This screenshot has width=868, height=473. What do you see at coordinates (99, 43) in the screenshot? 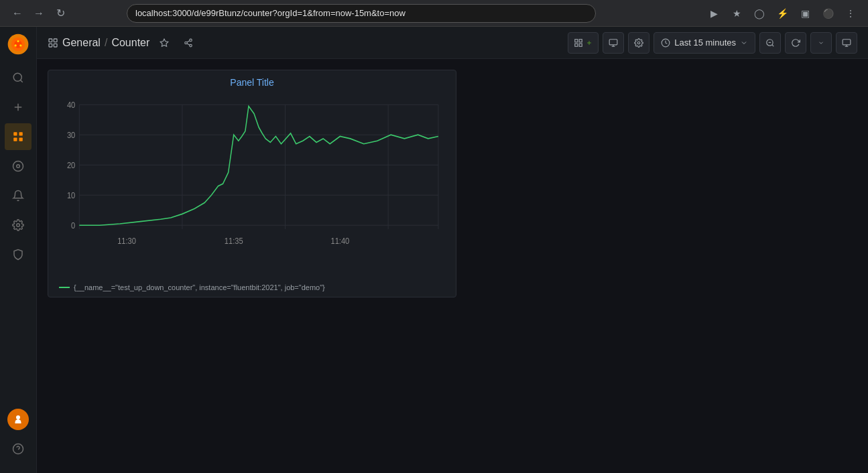
I see `breadcrumb: General / Counter` at bounding box center [99, 43].